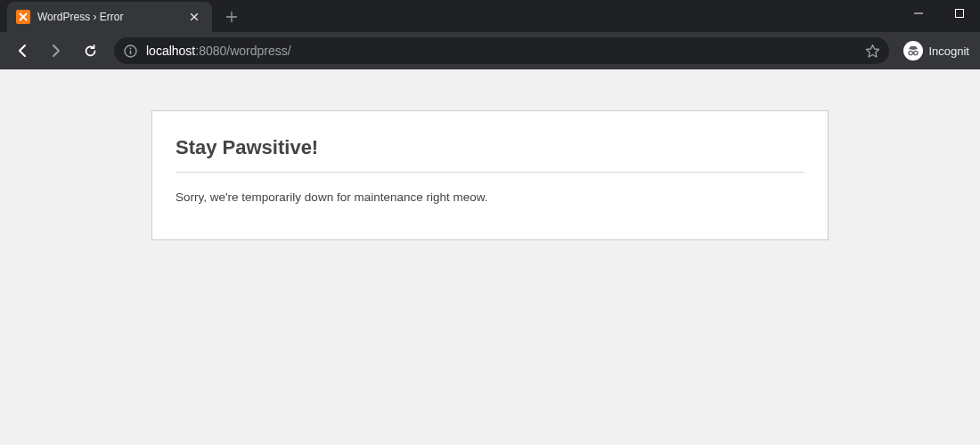 This screenshot has height=445, width=980. Describe the element at coordinates (939, 16) in the screenshot. I see `window-controls` at that location.